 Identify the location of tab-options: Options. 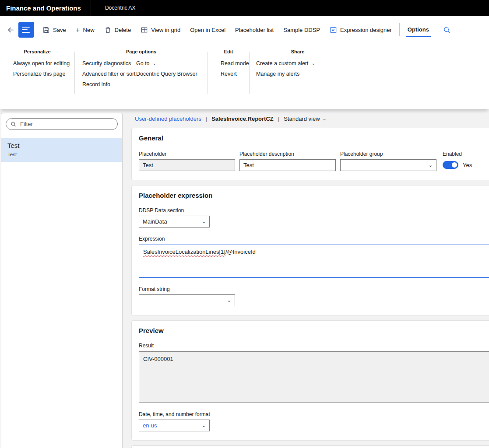
(419, 30).